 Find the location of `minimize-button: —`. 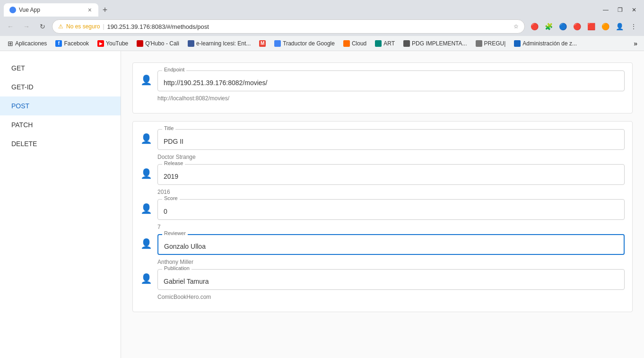

minimize-button: — is located at coordinates (606, 10).